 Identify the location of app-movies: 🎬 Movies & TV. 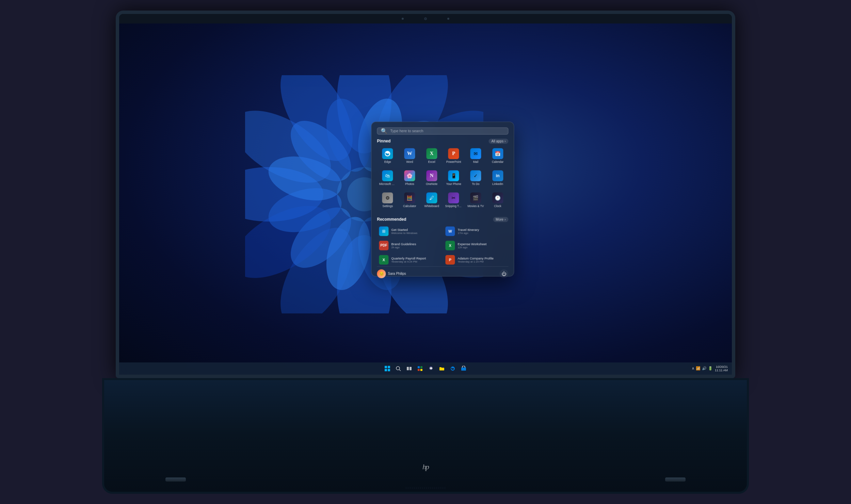
(476, 200).